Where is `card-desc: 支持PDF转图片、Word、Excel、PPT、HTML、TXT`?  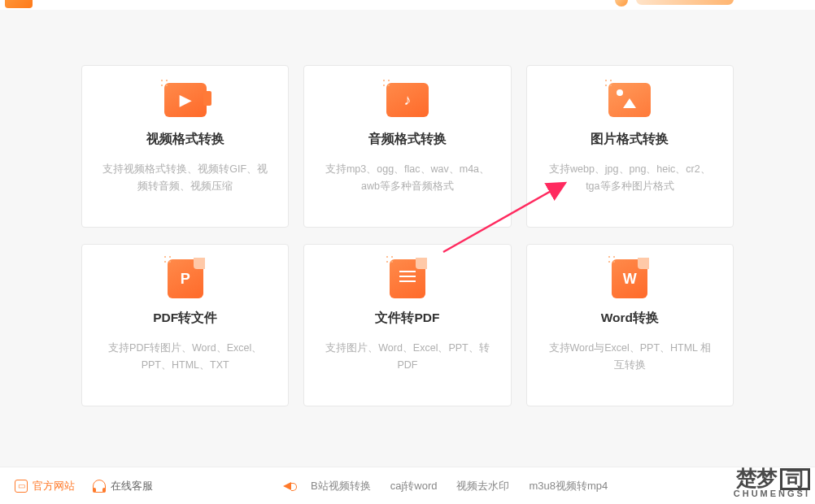 card-desc: 支持PDF转图片、Word、Excel、PPT、HTML、TXT is located at coordinates (185, 358).